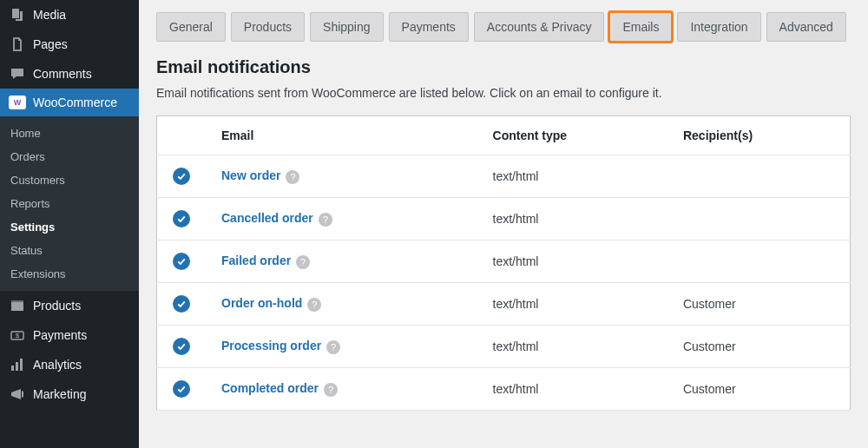  Describe the element at coordinates (17, 102) in the screenshot. I see `woocommerce-icon: W` at that location.